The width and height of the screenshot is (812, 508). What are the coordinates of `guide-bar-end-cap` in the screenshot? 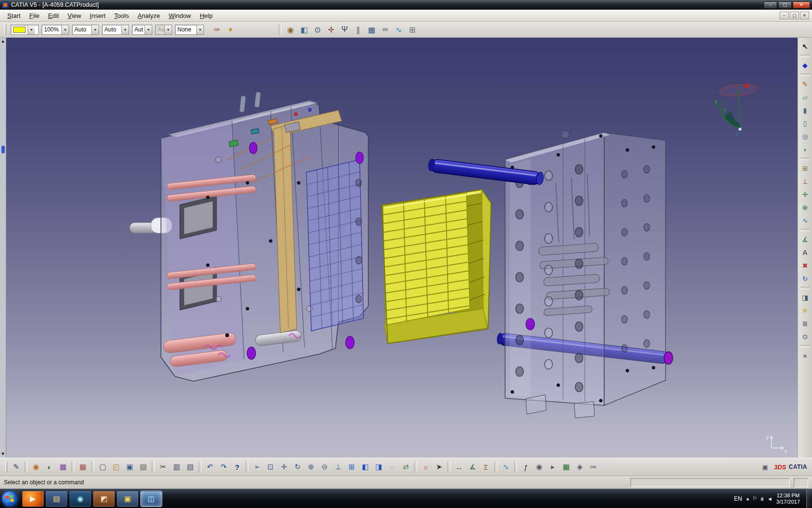 It's located at (668, 358).